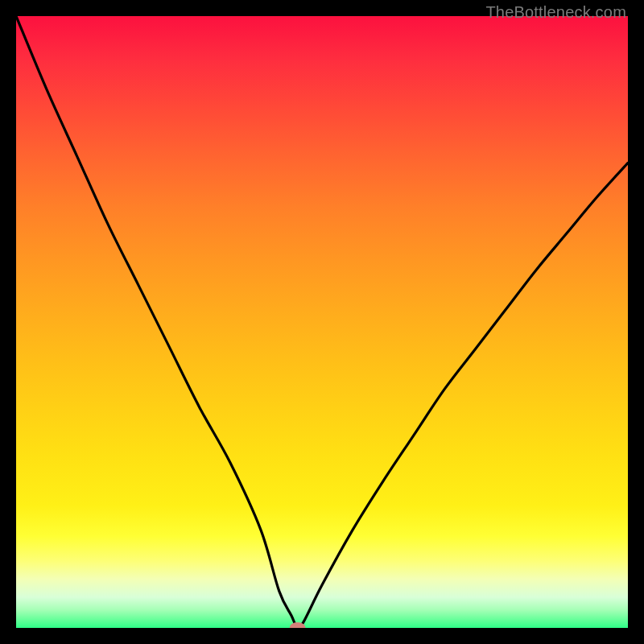 The width and height of the screenshot is (644, 644). I want to click on watermark-text: TheBottleneck.com, so click(555, 13).